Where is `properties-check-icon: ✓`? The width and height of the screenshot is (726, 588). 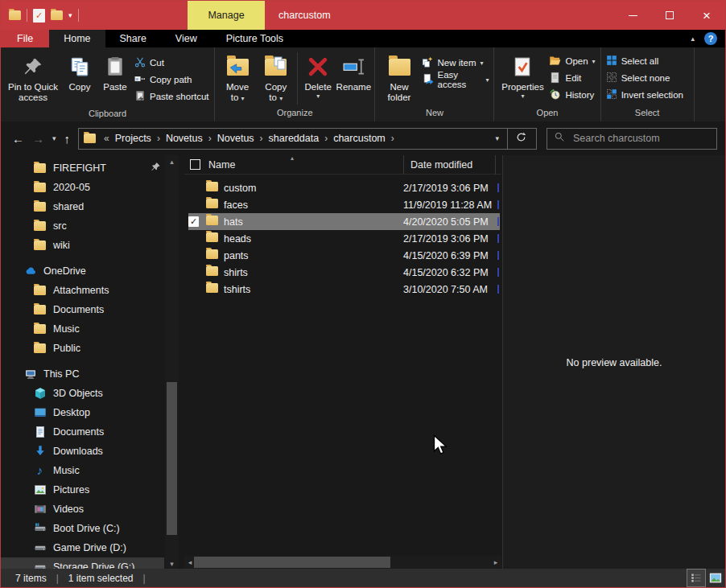
properties-check-icon: ✓ is located at coordinates (39, 16).